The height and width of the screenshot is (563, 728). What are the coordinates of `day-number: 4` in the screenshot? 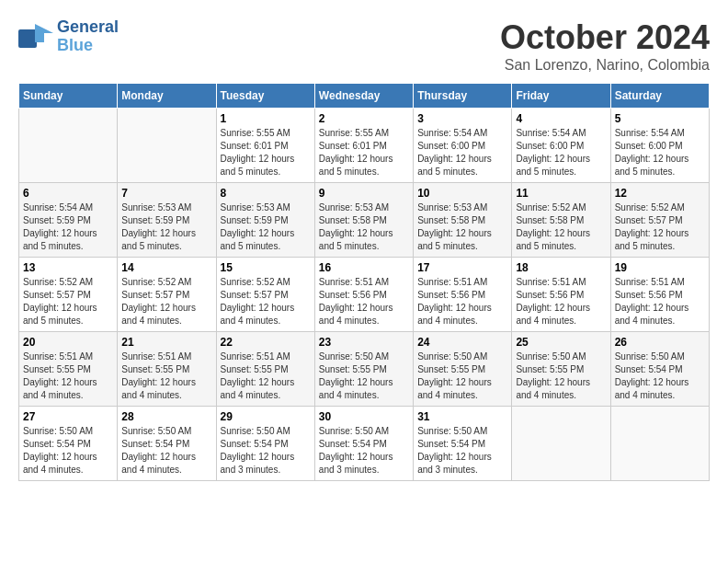 It's located at (561, 119).